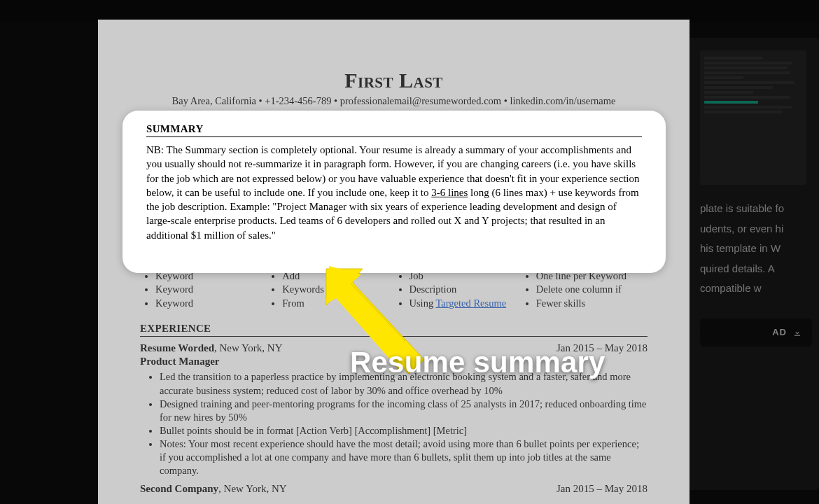 This screenshot has height=504, width=819. What do you see at coordinates (211, 349) in the screenshot?
I see `job-company-line: Resume Worded, New York, NY` at bounding box center [211, 349].